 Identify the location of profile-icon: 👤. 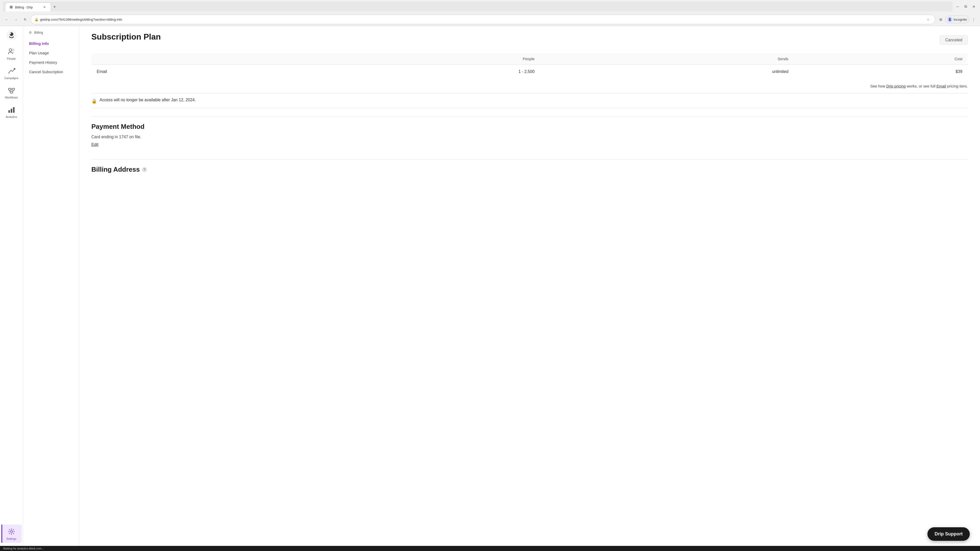
(950, 19).